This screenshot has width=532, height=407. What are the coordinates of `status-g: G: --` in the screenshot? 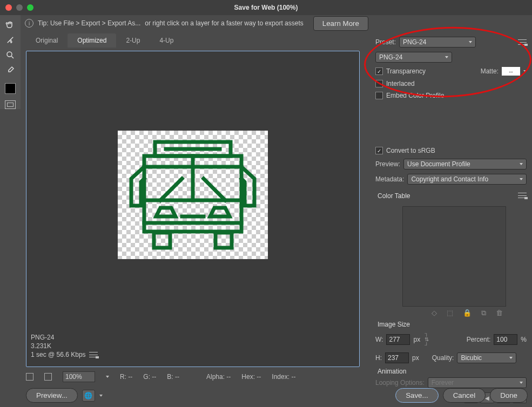 It's located at (150, 377).